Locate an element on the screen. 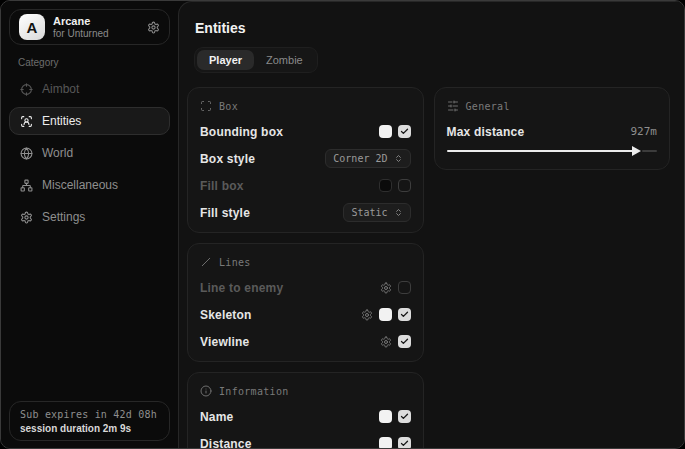 Image resolution: width=685 pixels, height=449 pixels. globe-icon is located at coordinates (26, 154).